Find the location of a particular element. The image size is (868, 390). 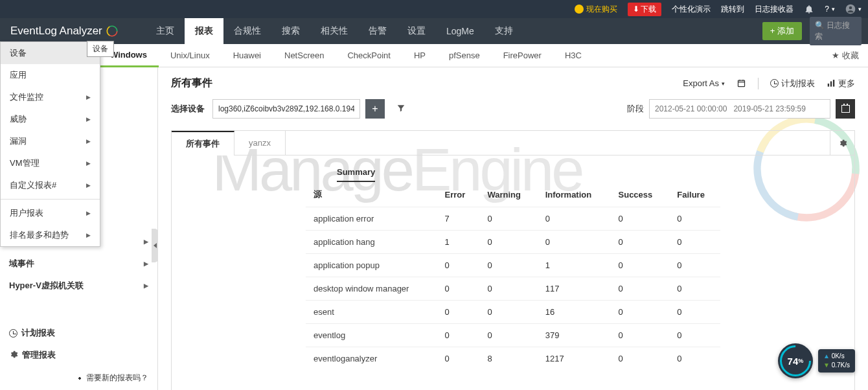

tab-yanzx: yanzx is located at coordinates (260, 143).